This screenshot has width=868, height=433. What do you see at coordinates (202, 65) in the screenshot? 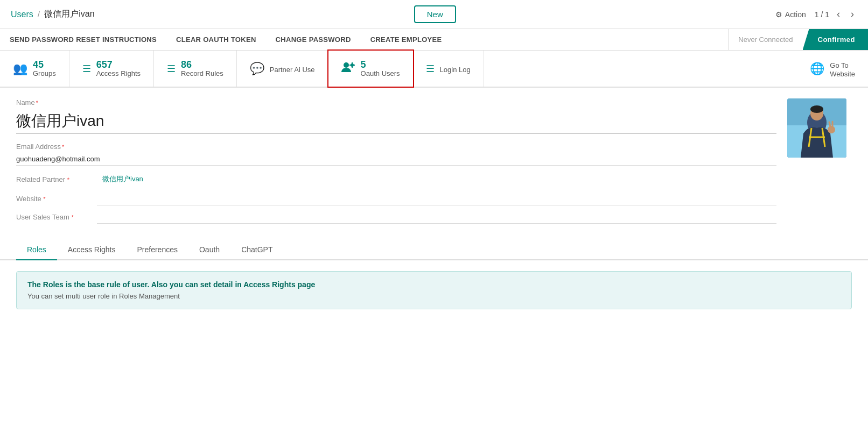
I see `record-rules-count: 86` at bounding box center [202, 65].